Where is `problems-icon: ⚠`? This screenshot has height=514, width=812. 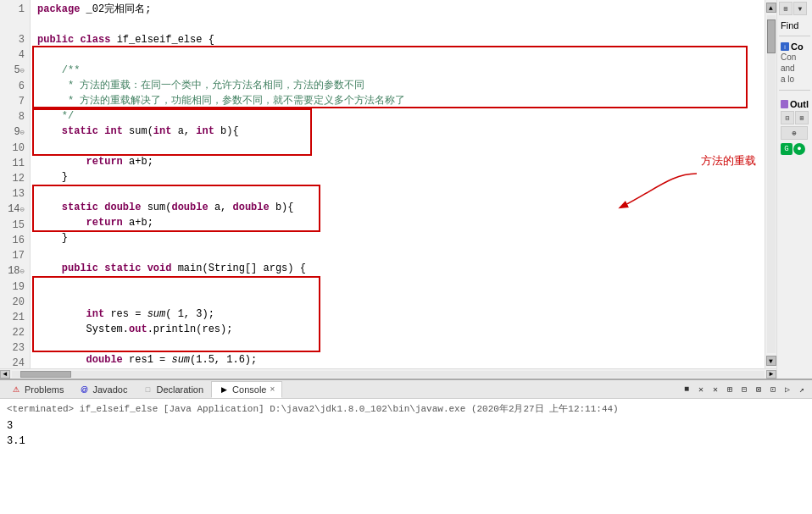 problems-icon: ⚠ is located at coordinates (16, 390).